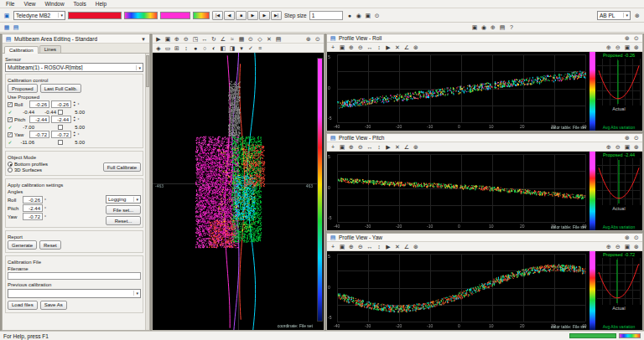  What do you see at coordinates (253, 15) in the screenshot?
I see `play-button: ▶` at bounding box center [253, 15].